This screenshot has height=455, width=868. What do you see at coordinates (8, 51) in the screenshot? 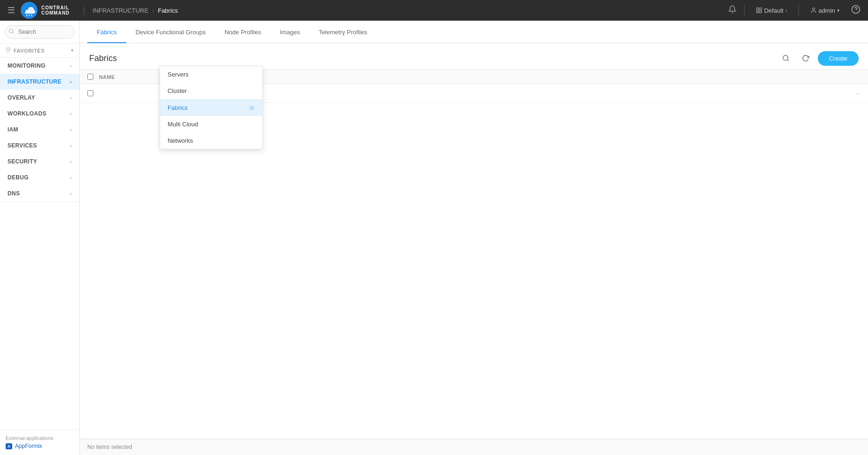
I see `pin-icon` at bounding box center [8, 51].